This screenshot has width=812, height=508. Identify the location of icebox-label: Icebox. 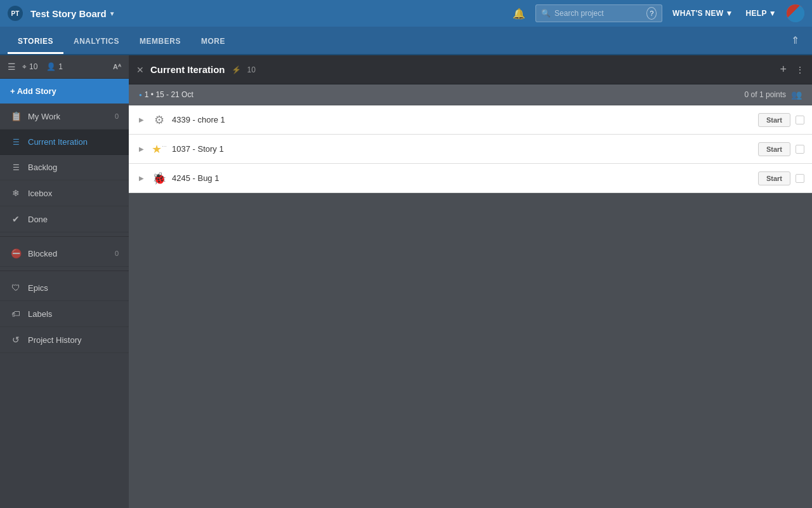
(40, 193).